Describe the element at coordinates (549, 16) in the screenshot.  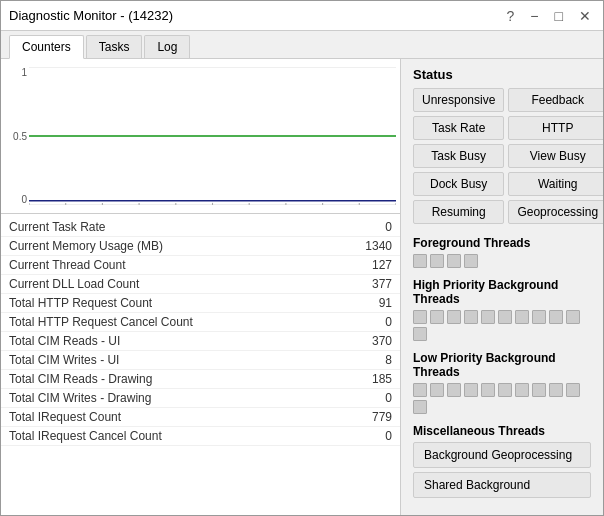
I see `title-bar-controls: ? − □ ✕` at that location.